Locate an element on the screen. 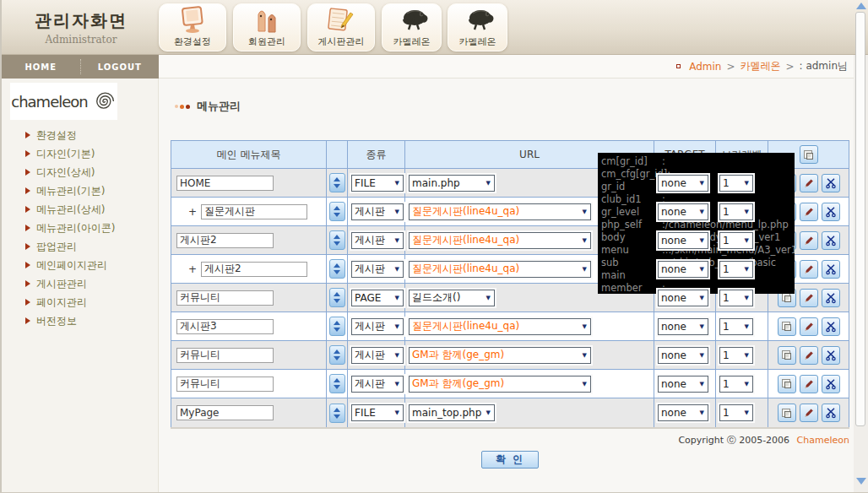 The width and height of the screenshot is (868, 493). type-select: PAGE▼ is located at coordinates (377, 298).